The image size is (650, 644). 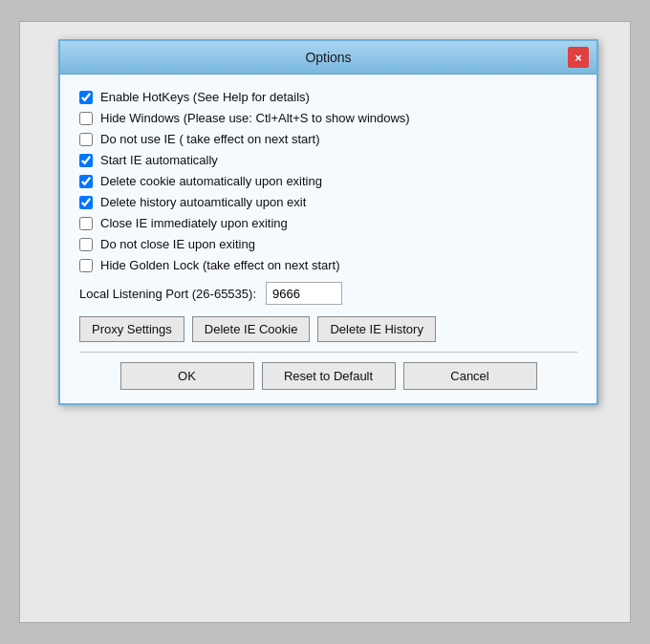 What do you see at coordinates (251, 329) in the screenshot?
I see `delete-ie-cookie-button: Delete IE Cookie` at bounding box center [251, 329].